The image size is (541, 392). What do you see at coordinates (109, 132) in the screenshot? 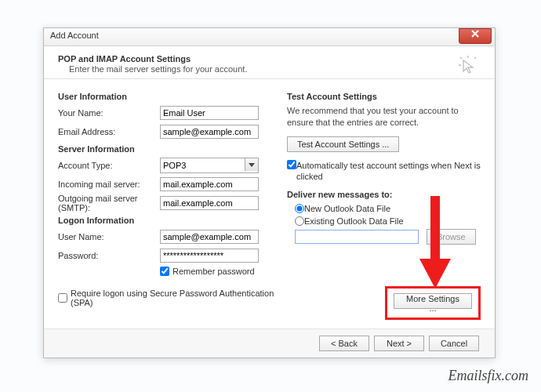
I see `label-email: Email Address:` at bounding box center [109, 132].